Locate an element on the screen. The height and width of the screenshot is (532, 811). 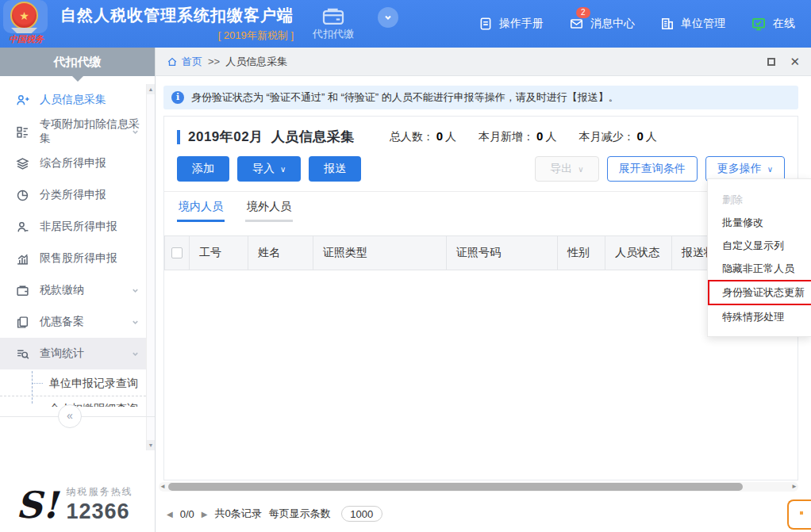
module-label: 代扣代缴 is located at coordinates (333, 34).